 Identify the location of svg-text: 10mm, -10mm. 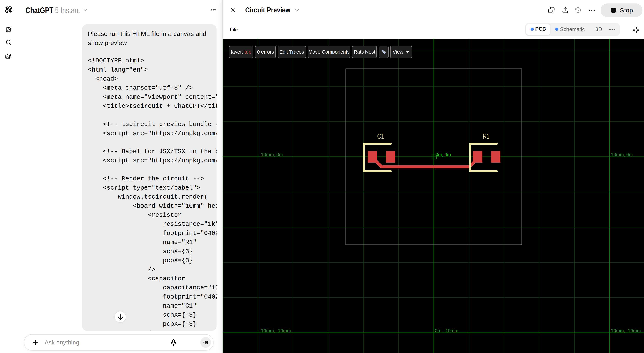
(626, 331).